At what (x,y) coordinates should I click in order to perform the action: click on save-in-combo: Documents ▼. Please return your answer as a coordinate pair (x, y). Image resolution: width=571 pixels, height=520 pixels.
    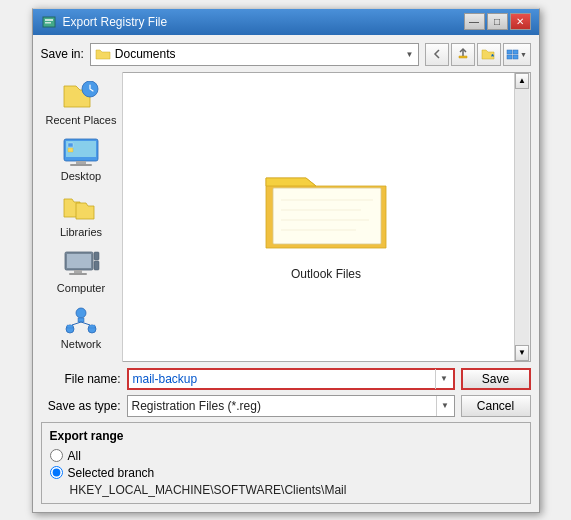
    Looking at the image, I should click on (254, 54).